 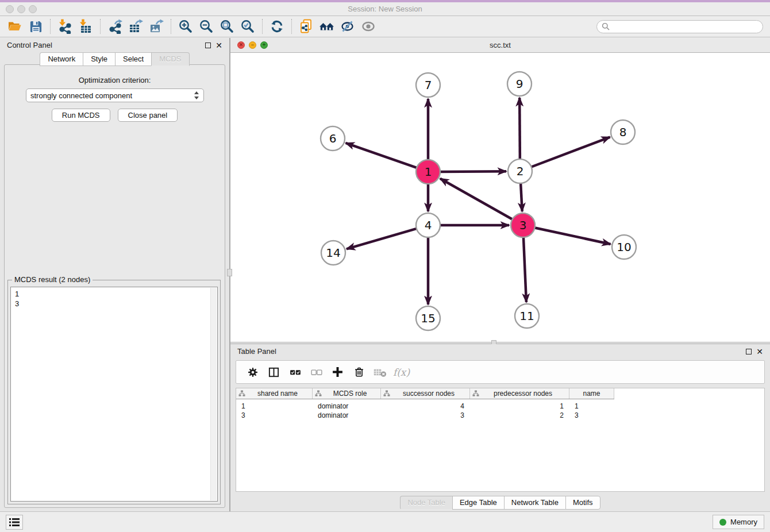 What do you see at coordinates (206, 26) in the screenshot?
I see `zoom-out-button` at bounding box center [206, 26].